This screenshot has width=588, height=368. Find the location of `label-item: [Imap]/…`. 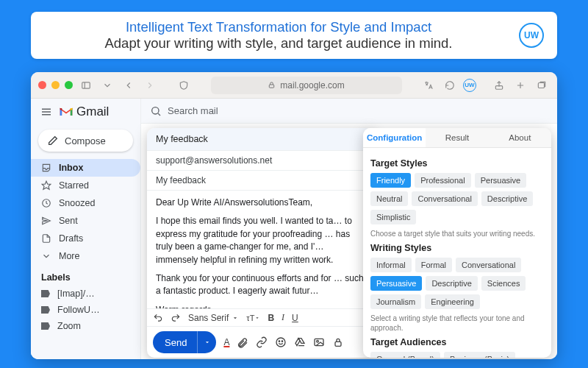

label-item: [Imap]/… is located at coordinates (85, 294).